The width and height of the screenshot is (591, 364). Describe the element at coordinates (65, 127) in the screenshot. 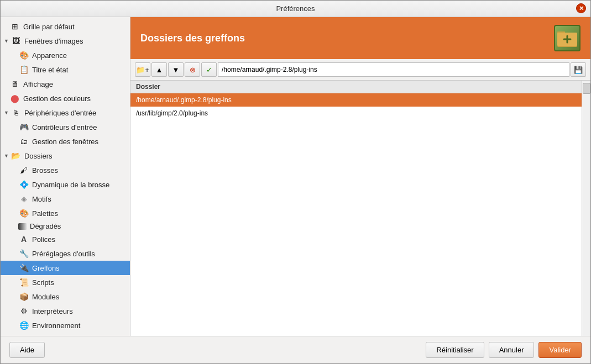

I see `sidebar-item-controleurs: ▶ 🎮 Contrôleurs d'entrée` at that location.